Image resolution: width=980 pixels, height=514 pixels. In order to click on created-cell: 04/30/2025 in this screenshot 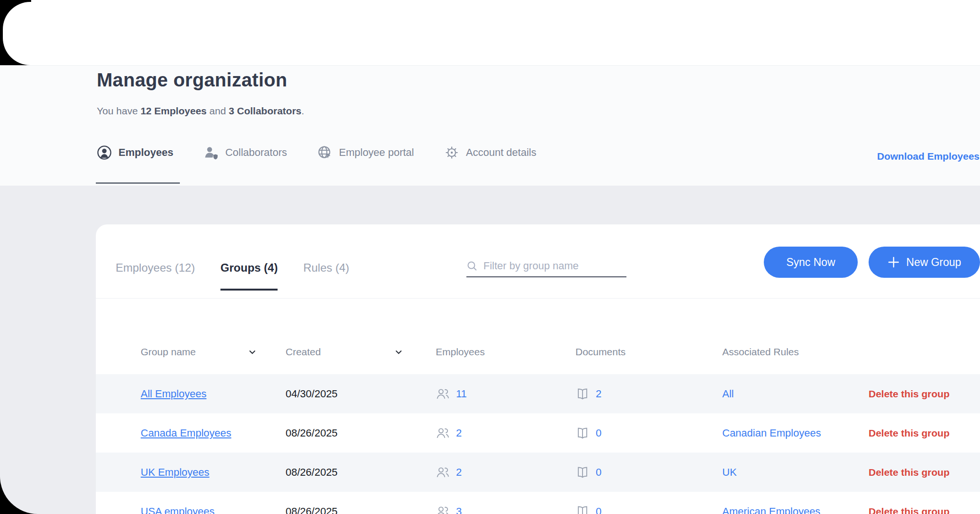, I will do `click(361, 394)`.